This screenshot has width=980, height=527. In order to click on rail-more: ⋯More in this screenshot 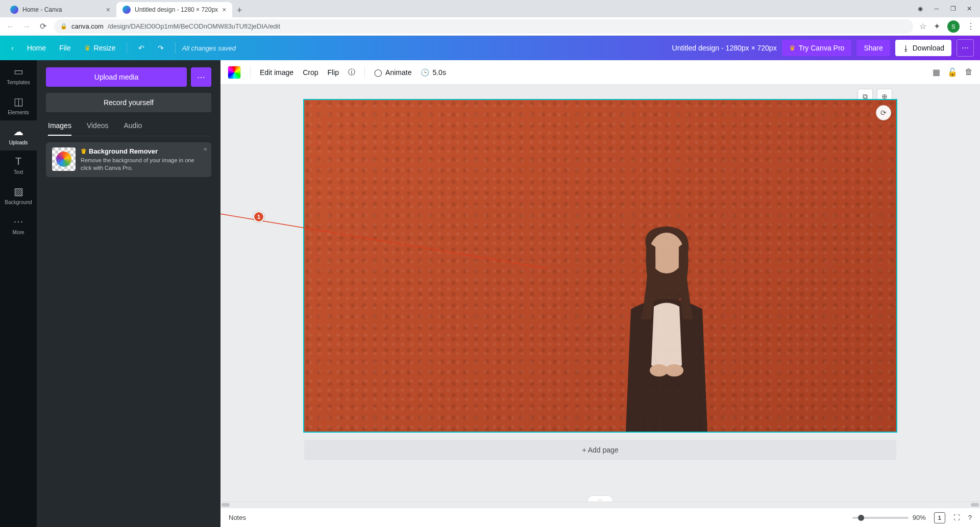, I will do `click(18, 225)`.